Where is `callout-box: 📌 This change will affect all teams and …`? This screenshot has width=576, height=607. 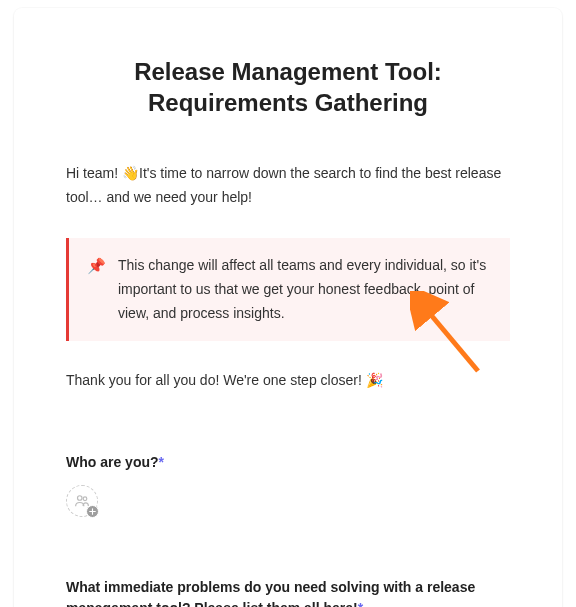 callout-box: 📌 This change will affect all teams and … is located at coordinates (288, 290).